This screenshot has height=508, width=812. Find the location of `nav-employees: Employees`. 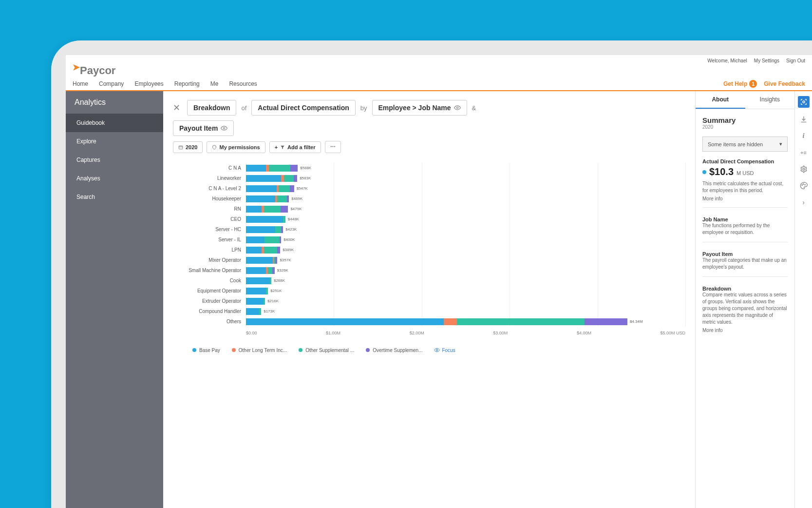

nav-employees: Employees is located at coordinates (149, 84).